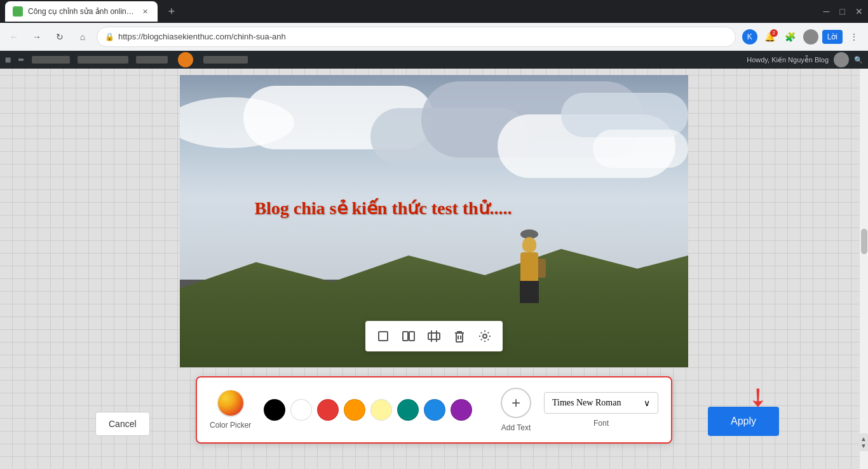 This screenshot has width=868, height=469. Describe the element at coordinates (529, 268) in the screenshot. I see `person-torso` at that location.